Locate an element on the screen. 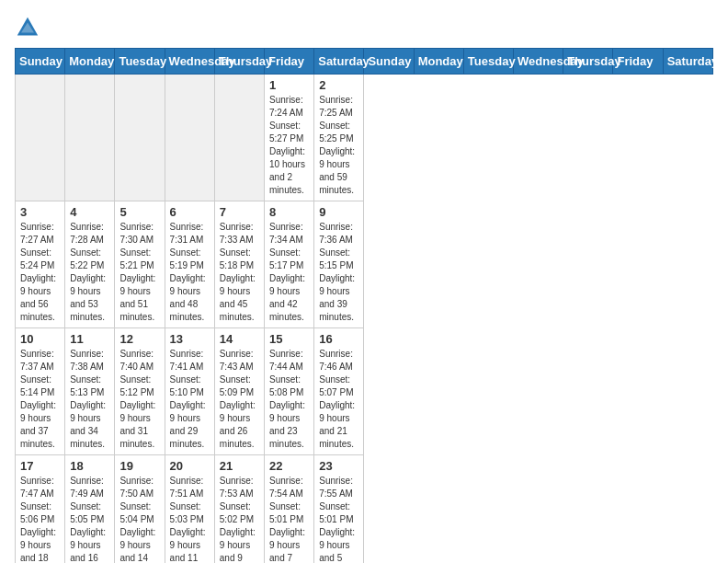  day-info: Sunrise: 7:34 AMSunset: 5:17 PMDaylight:… is located at coordinates (289, 272).